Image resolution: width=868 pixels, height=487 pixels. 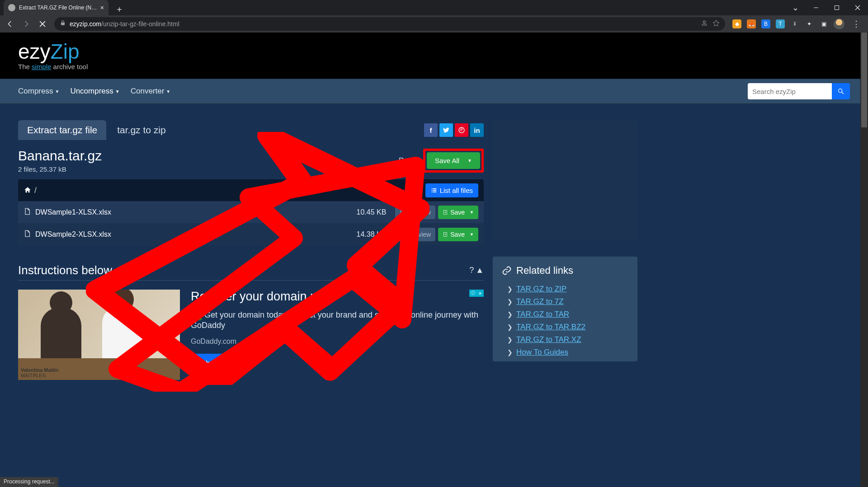 I want to click on tab-title: Extract TAR.GZ File Online (No lim, so click(x=58, y=8).